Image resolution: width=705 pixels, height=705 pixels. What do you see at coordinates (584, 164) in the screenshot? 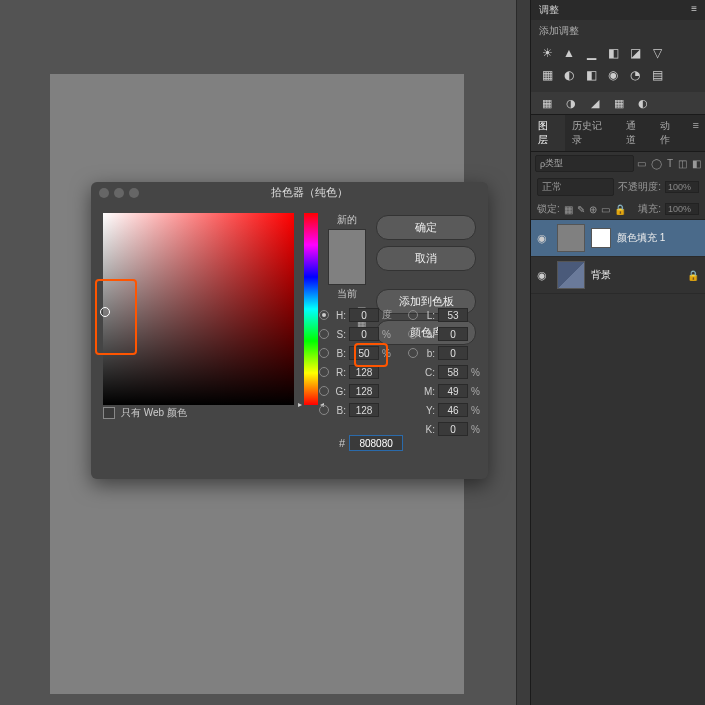
I see `layer-filter-dropdown: ρ 类型` at bounding box center [584, 164].